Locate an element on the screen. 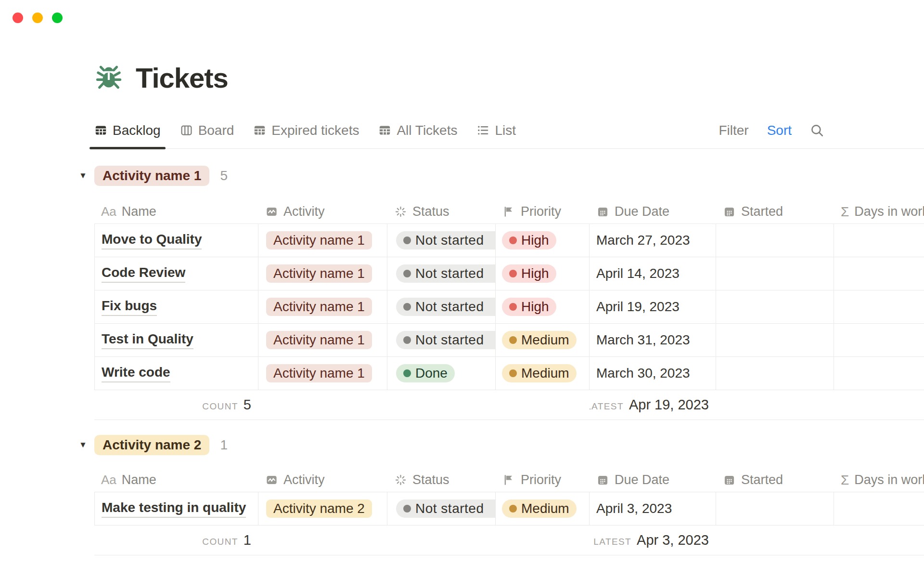 The width and height of the screenshot is (924, 578). group-badge: Activity name 2 is located at coordinates (152, 445).